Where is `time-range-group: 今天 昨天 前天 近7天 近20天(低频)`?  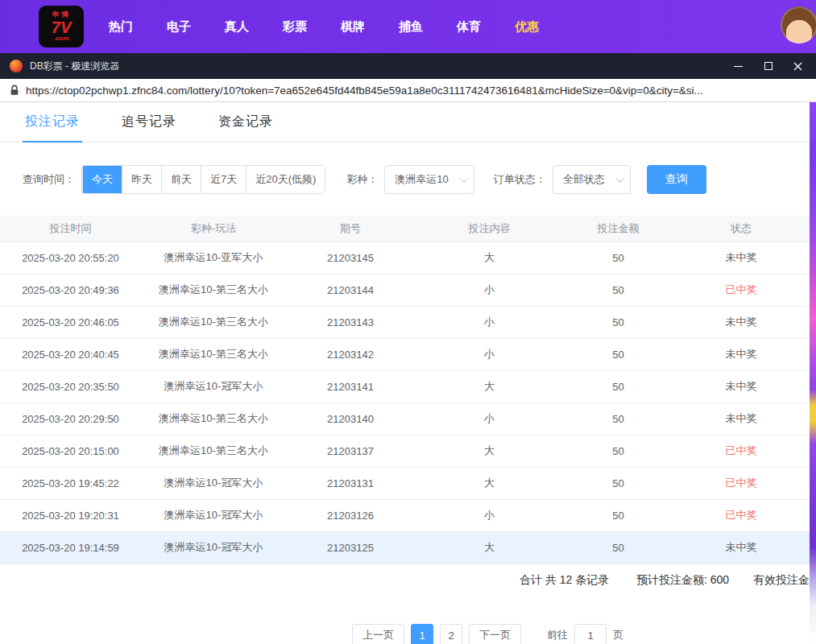 time-range-group: 今天 昨天 前天 近7天 近20天(低频) is located at coordinates (203, 180).